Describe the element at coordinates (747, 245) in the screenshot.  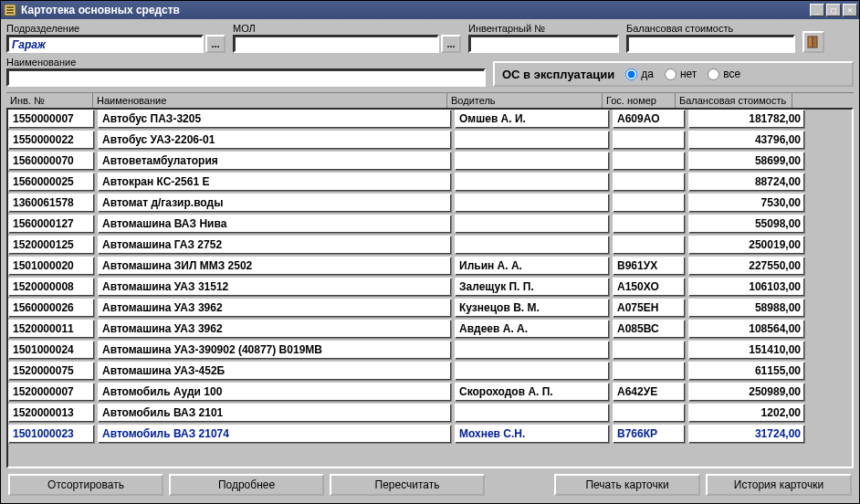
I see `cell: 250019,00` at that location.